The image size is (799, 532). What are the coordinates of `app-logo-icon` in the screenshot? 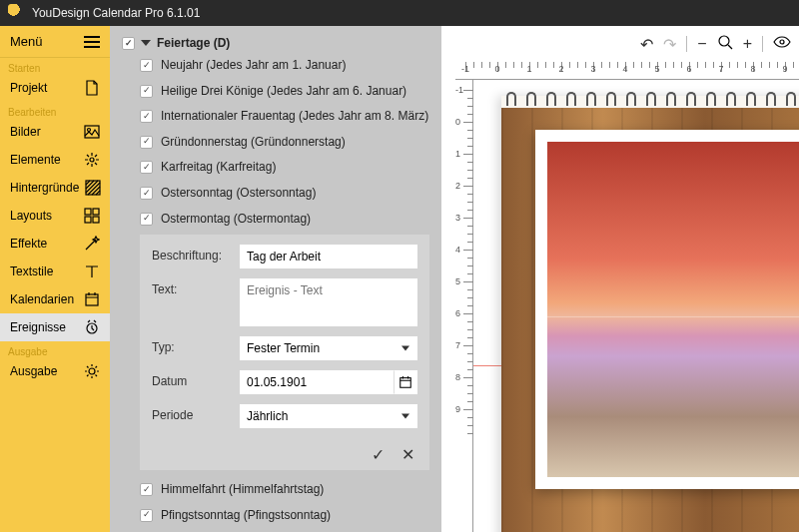 It's located at (17, 13).